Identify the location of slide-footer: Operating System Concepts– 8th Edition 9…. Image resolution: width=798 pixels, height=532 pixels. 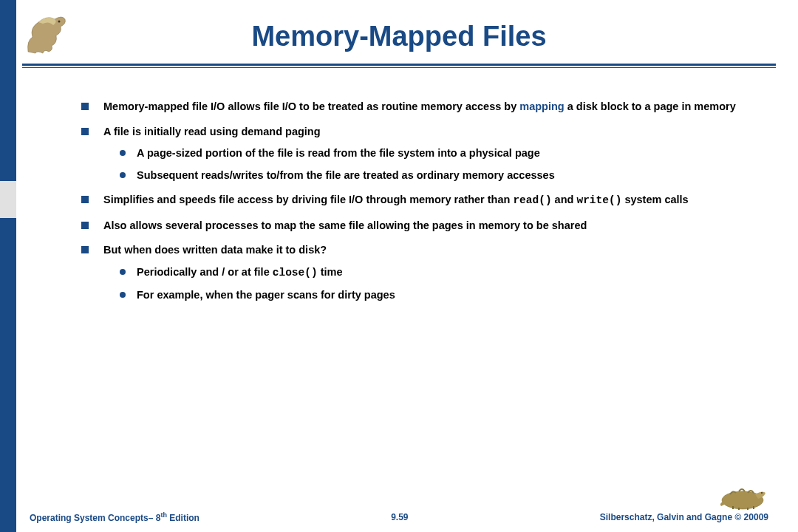
(399, 517).